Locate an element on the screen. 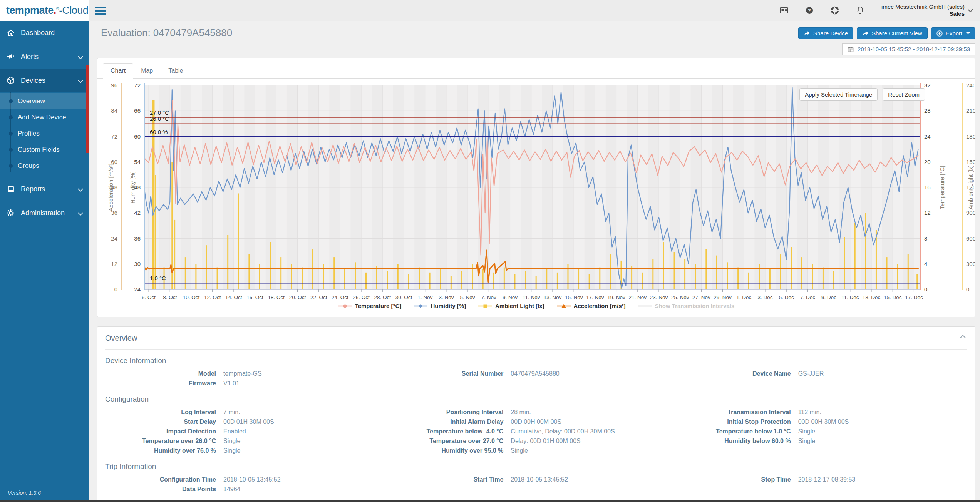 The width and height of the screenshot is (980, 502). sidebar-item-label: Alerts is located at coordinates (30, 57).